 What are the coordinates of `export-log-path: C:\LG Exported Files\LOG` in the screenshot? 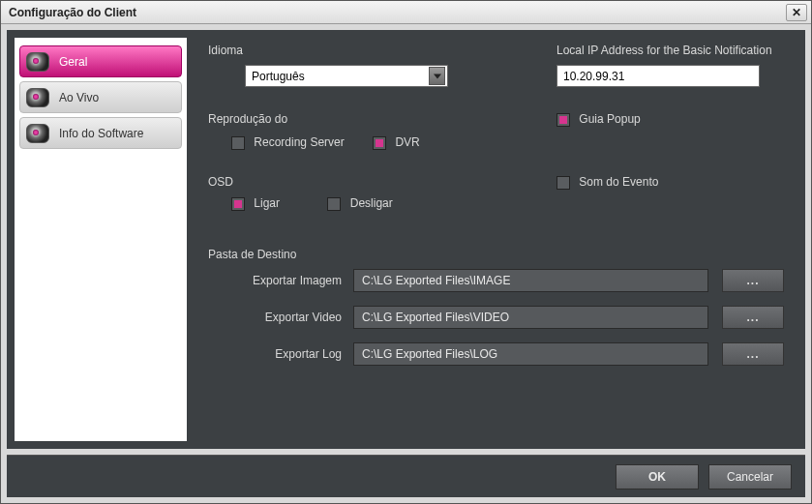 It's located at (530, 354).